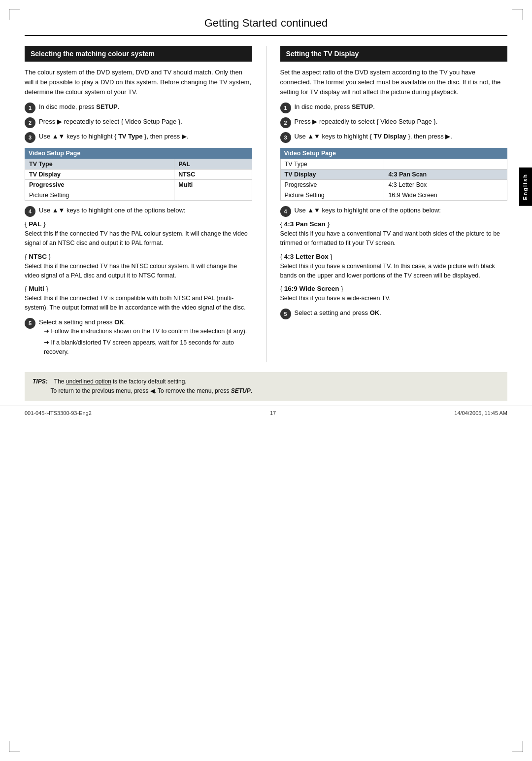 This screenshot has width=532, height=761. What do you see at coordinates (394, 224) in the screenshot?
I see `option-pan-scan-title: { 4:3 Pan Scan }` at bounding box center [394, 224].